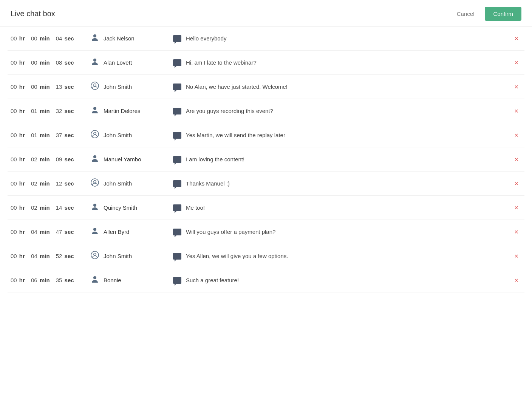  I want to click on user-name: Quincy Smith, so click(120, 208).